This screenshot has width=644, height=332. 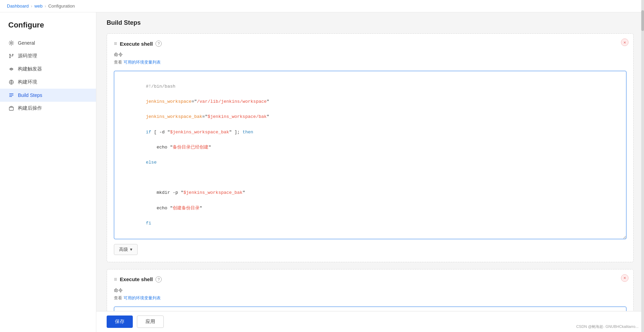 What do you see at coordinates (11, 56) in the screenshot?
I see `branch-icon` at bounding box center [11, 56].